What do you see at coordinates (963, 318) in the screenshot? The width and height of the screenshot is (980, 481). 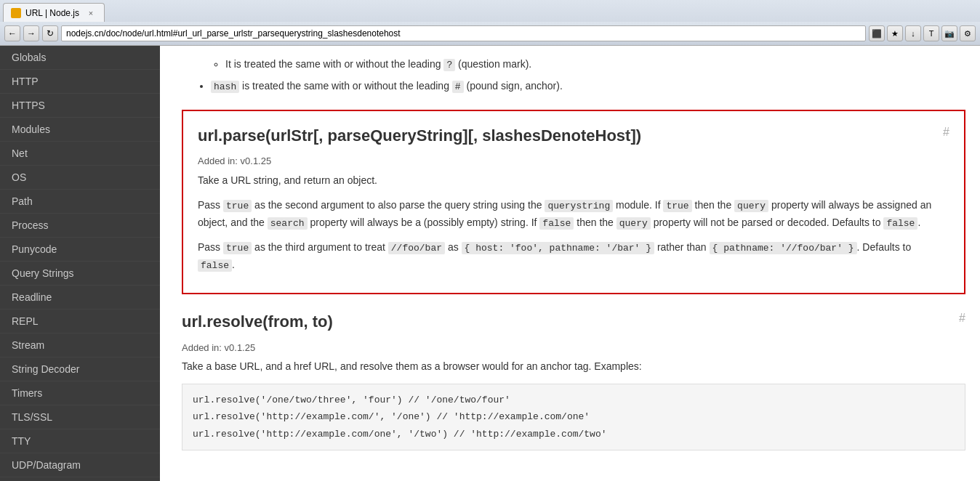 I see `resolve-hash-link: #` at bounding box center [963, 318].